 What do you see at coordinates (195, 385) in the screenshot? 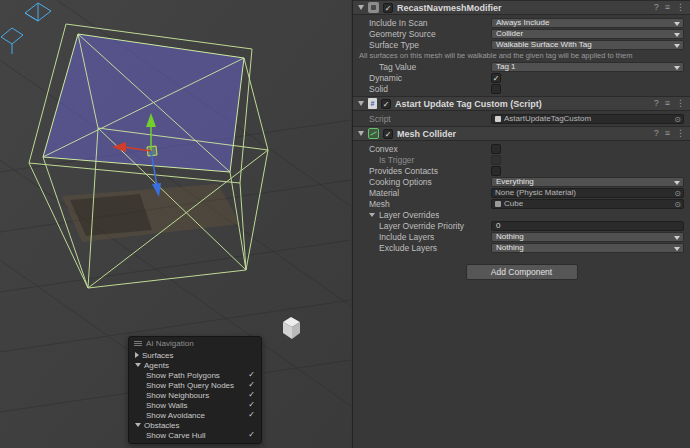
I see `overlay-item-show-path-query-nodes: Show Path Query Nodes` at bounding box center [195, 385].